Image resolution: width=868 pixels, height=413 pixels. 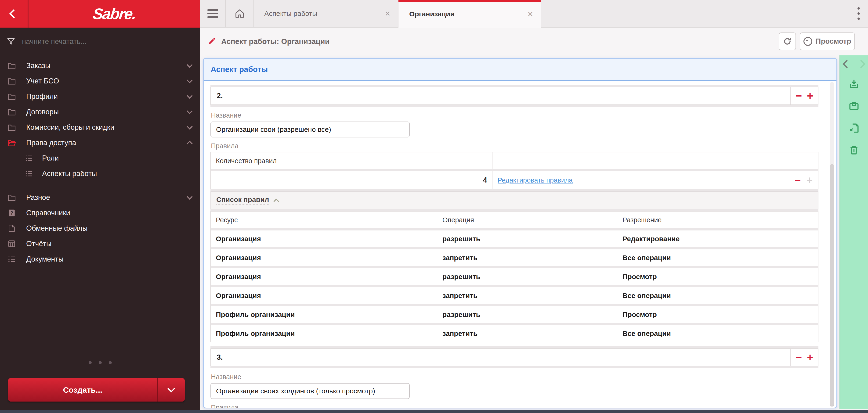 What do you see at coordinates (100, 174) in the screenshot?
I see `sidebar-item-aspekty-raboty: Аспекты работы` at bounding box center [100, 174].